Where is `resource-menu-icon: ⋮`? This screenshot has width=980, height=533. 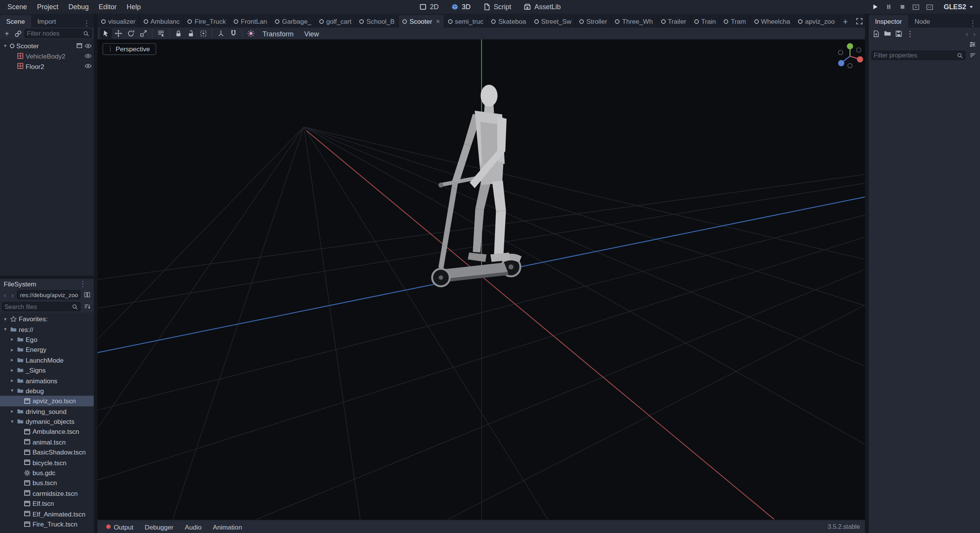 resource-menu-icon: ⋮ is located at coordinates (910, 33).